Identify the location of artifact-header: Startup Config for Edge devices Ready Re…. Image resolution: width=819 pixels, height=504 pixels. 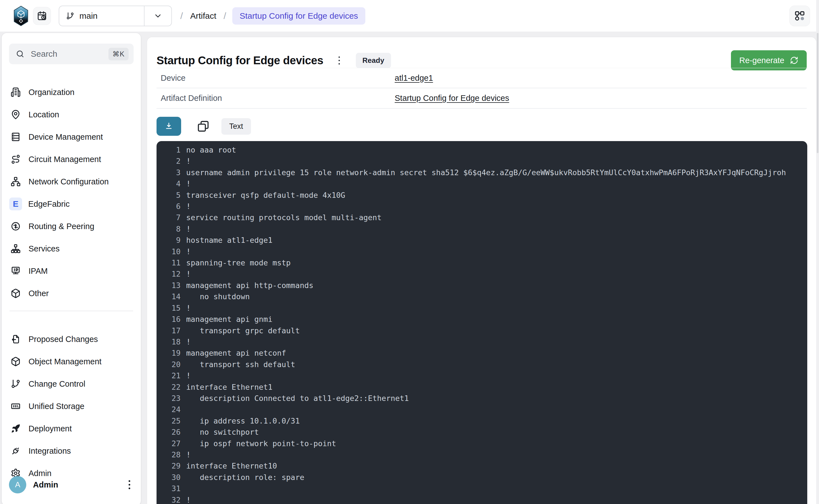
(482, 60).